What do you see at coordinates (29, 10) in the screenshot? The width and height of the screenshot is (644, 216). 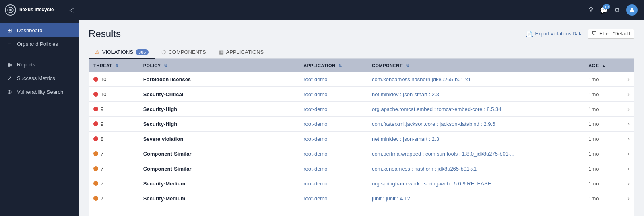 I see `logo: nexus lifecycle` at bounding box center [29, 10].